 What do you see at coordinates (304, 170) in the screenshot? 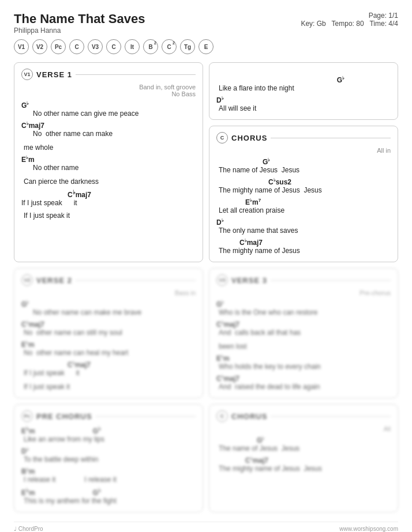
I see `chorus-lyric1: The name of Jesus Jesus` at bounding box center [304, 170].